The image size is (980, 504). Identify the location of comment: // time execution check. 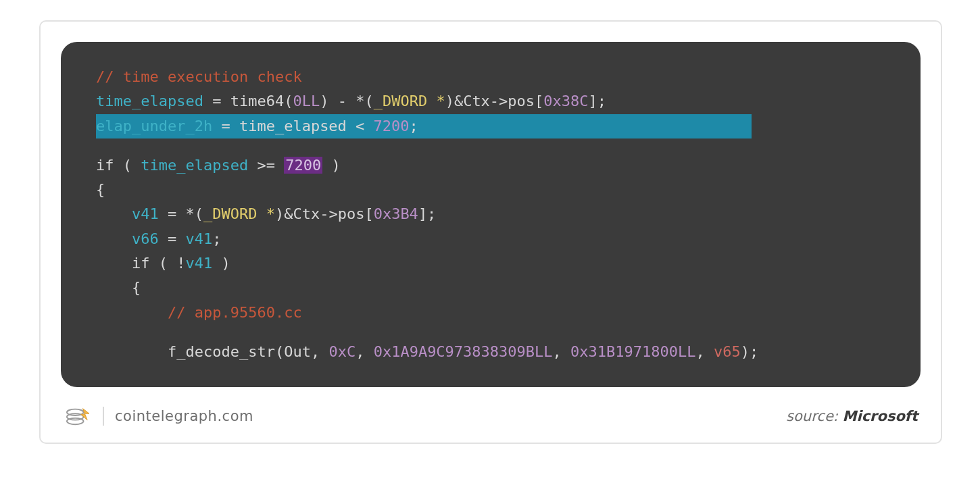
(199, 77).